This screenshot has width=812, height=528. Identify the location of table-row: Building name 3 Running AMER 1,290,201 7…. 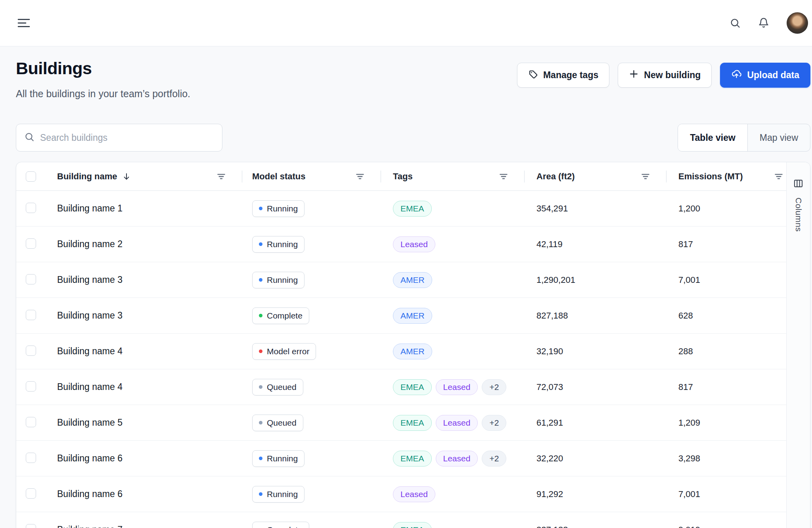
(401, 280).